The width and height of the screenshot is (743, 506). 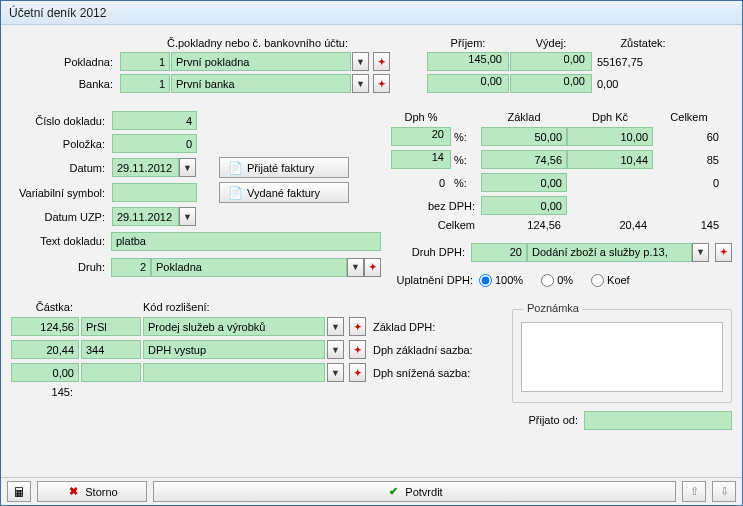 What do you see at coordinates (358, 372) in the screenshot?
I see `line3-lookup-button: ✦` at bounding box center [358, 372].